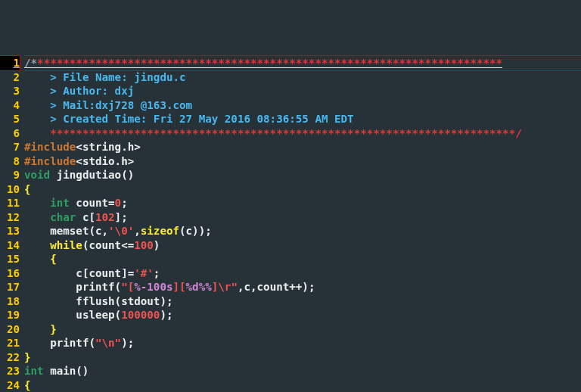  I want to click on keyword-void: void, so click(37, 175).